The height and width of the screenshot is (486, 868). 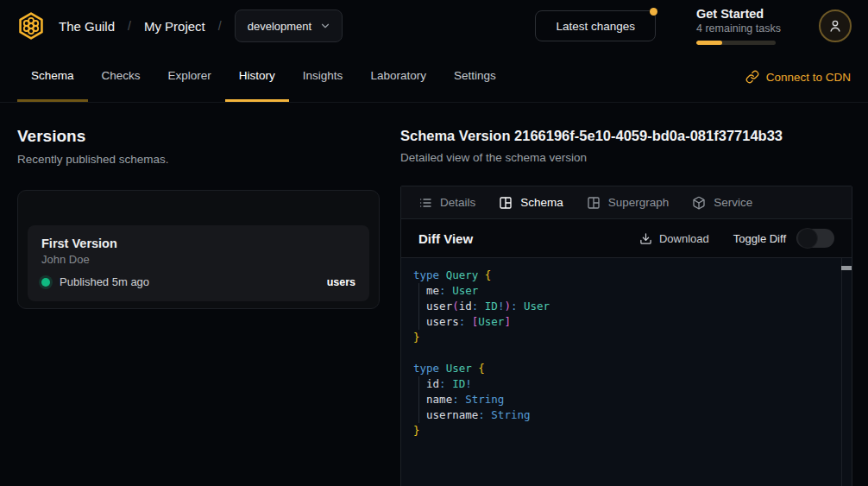 What do you see at coordinates (531, 203) in the screenshot?
I see `detail-tab-schema: Schema` at bounding box center [531, 203].